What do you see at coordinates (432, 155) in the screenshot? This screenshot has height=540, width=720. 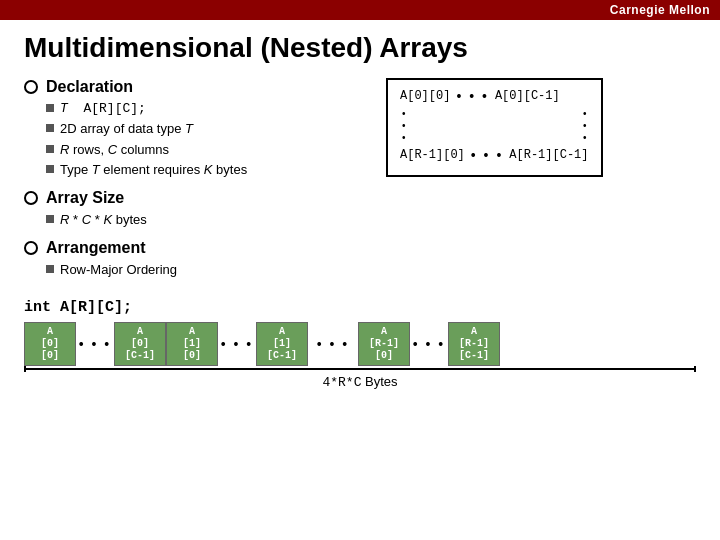 I see `bottom-left-label: A[R-1][0]` at bounding box center [432, 155].